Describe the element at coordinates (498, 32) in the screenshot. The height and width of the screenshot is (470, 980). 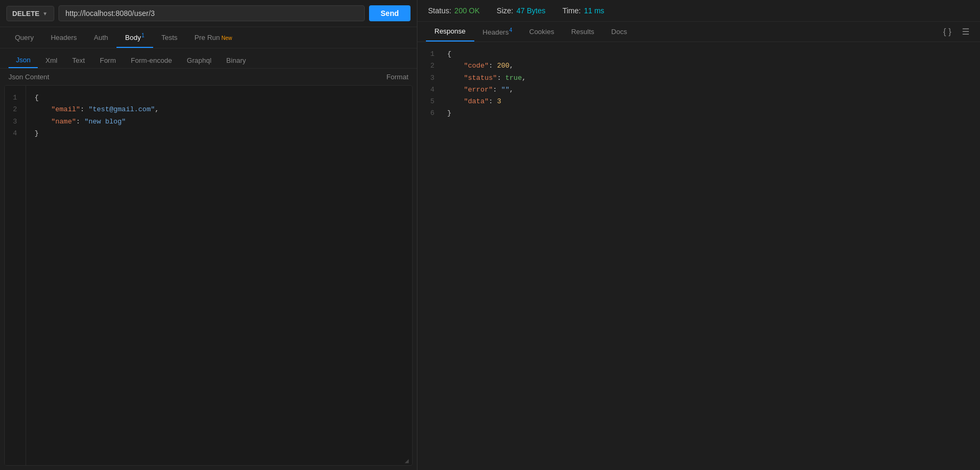
I see `response-tab-headers: Headers4` at that location.